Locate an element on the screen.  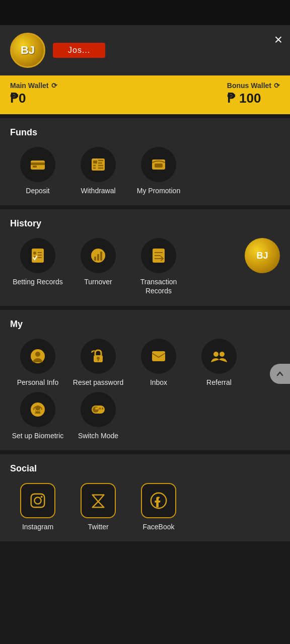
facebook-icon is located at coordinates (159, 501).